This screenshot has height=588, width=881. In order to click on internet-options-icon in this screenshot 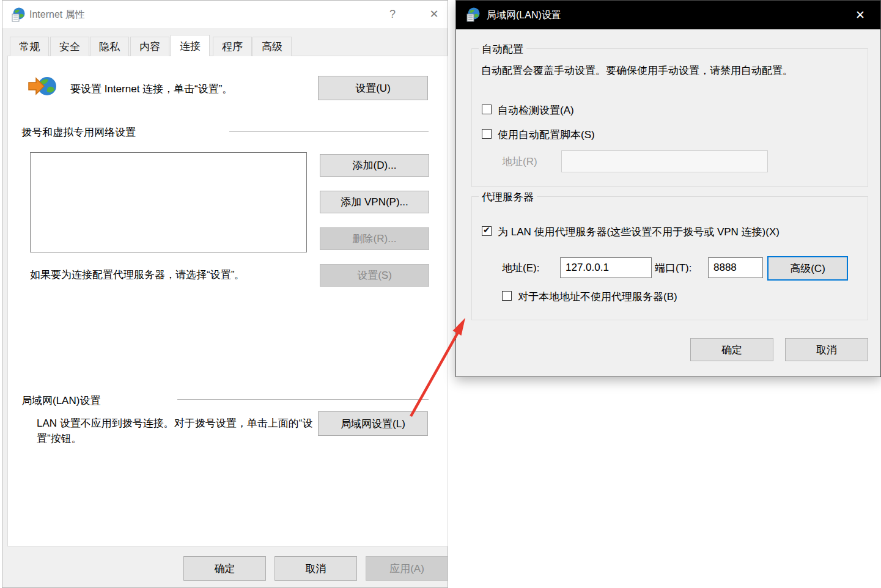, I will do `click(18, 15)`.